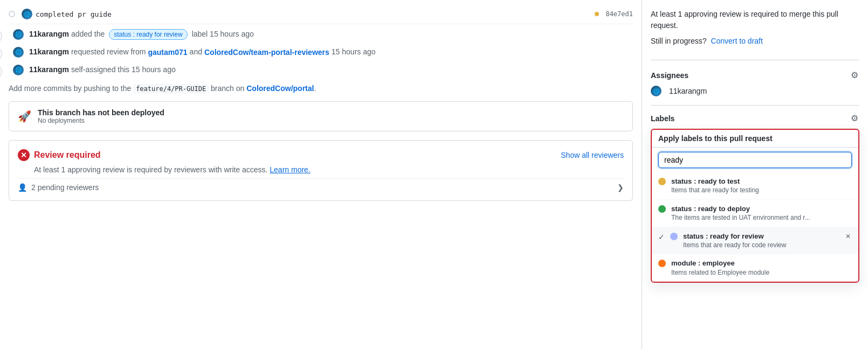 This screenshot has width=868, height=349. I want to click on still-in-progress-text: Still in progress? Convert to draft, so click(755, 41).